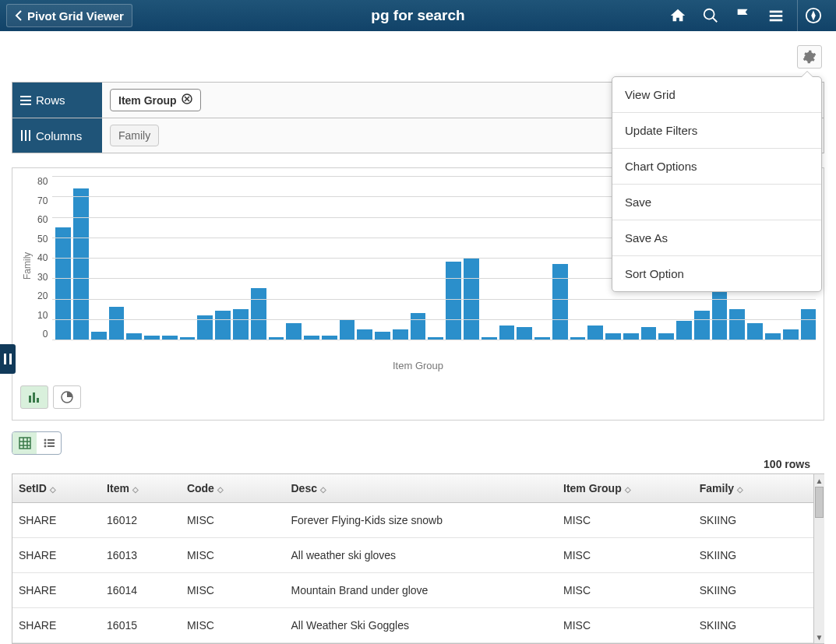 This screenshot has height=644, width=836. Describe the element at coordinates (140, 489) in the screenshot. I see `column-header: Item◇` at that location.